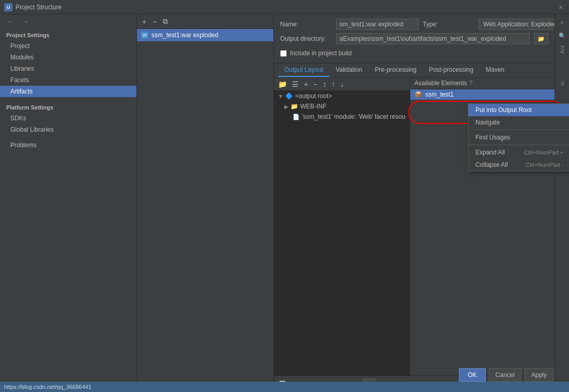  Describe the element at coordinates (519, 152) in the screenshot. I see `context-menu-expand-all: Expand All Ctrl+NumPad +` at that location.